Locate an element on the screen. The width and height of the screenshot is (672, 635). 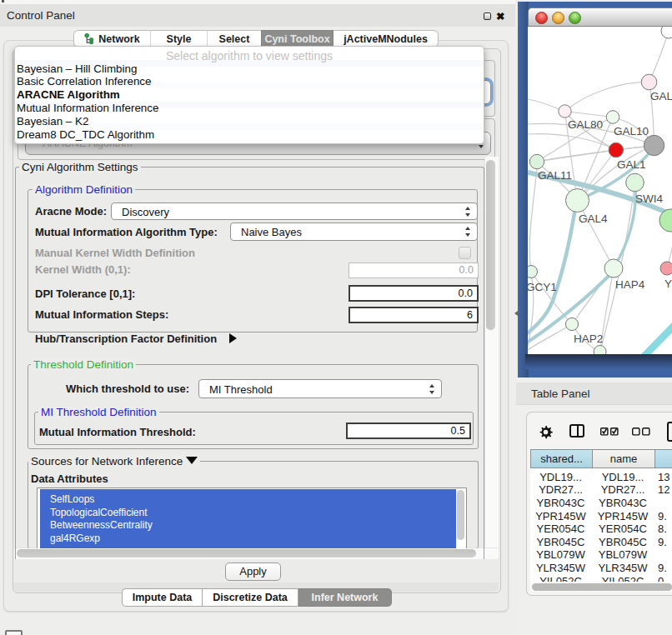
svg-text: YJ is located at coordinates (669, 283).